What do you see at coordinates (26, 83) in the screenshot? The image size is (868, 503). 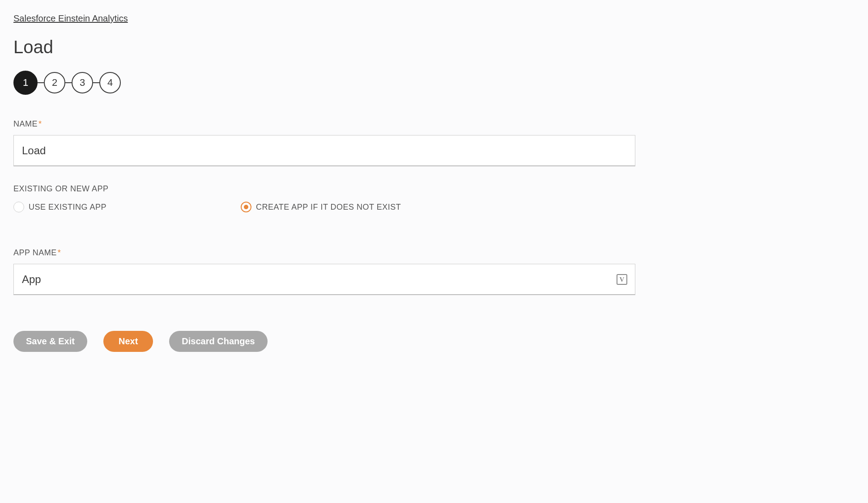 I see `step-1: 1` at bounding box center [26, 83].